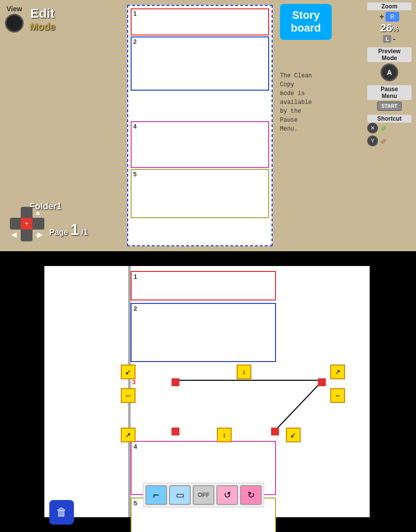  What do you see at coordinates (224, 435) in the screenshot?
I see `handle-bottom-center: ↕` at bounding box center [224, 435].